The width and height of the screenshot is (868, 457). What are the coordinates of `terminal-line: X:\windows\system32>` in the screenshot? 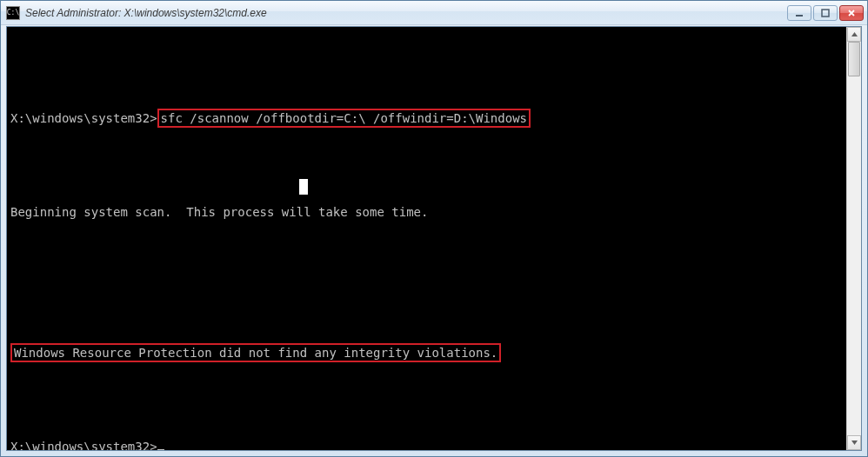 It's located at (426, 445).